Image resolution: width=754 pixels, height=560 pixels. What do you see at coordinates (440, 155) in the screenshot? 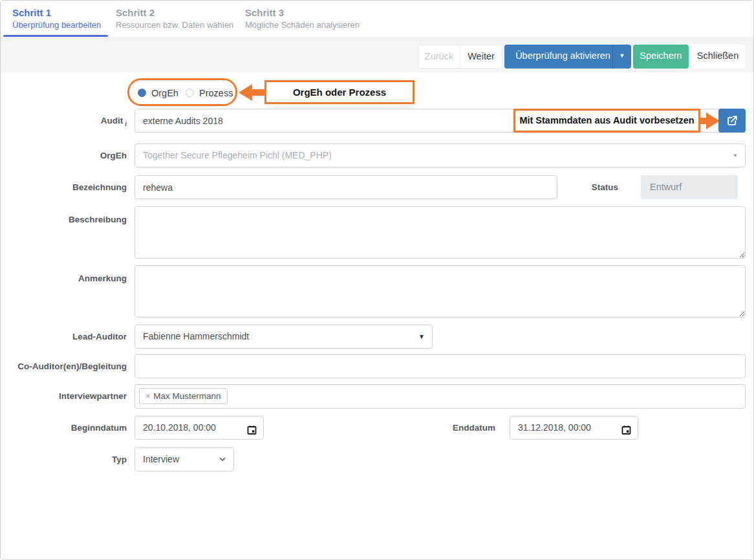
I see `orgeh-select: Together Secure Pflegeheim Pichl (MED_PH…` at bounding box center [440, 155].